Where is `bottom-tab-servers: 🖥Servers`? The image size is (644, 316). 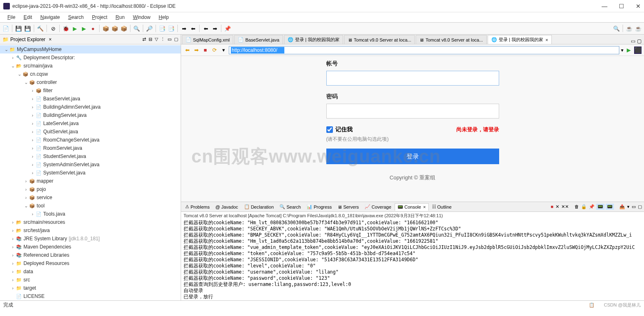
bottom-tab-servers: 🖥Servers is located at coordinates (348, 207).